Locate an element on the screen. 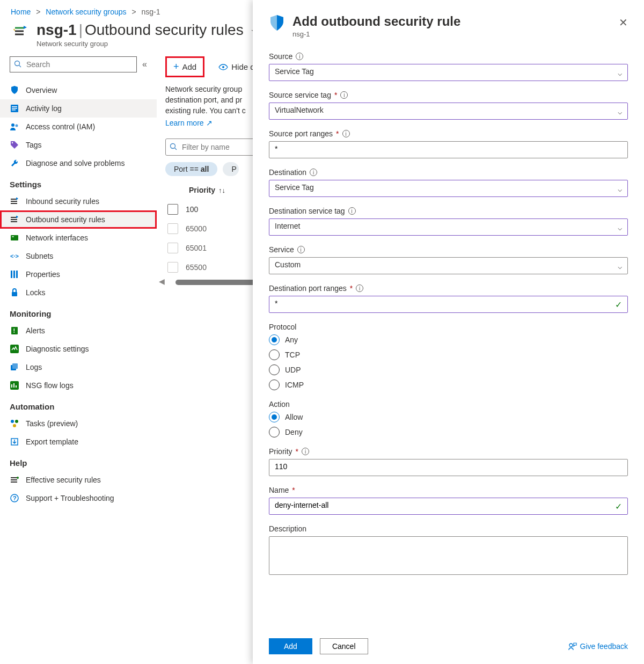 This screenshot has width=644, height=664. protocol-radio-udp: UDP is located at coordinates (449, 370).